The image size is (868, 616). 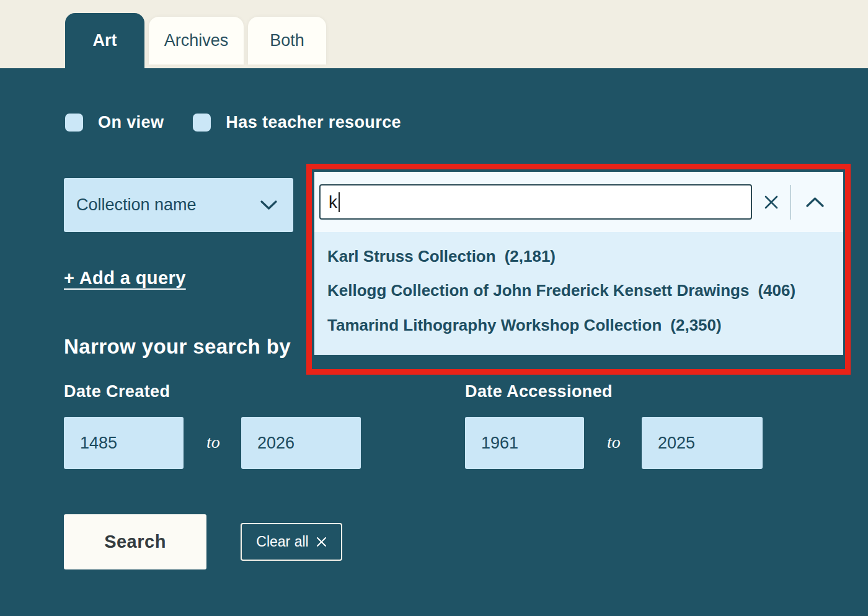 I want to click on option-tamarind: Tamarind Lithography Workshop Collection…, so click(x=579, y=325).